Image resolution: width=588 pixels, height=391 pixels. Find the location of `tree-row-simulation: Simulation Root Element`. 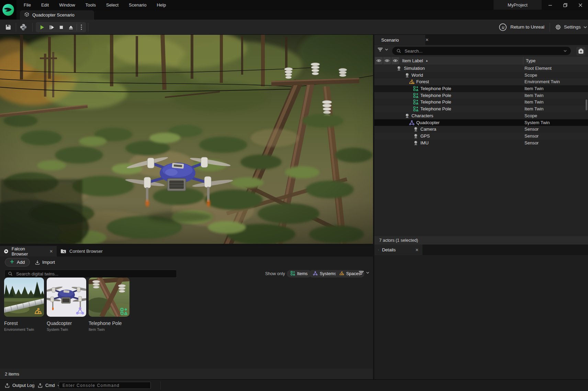

tree-row-simulation: Simulation Root Element is located at coordinates (481, 68).